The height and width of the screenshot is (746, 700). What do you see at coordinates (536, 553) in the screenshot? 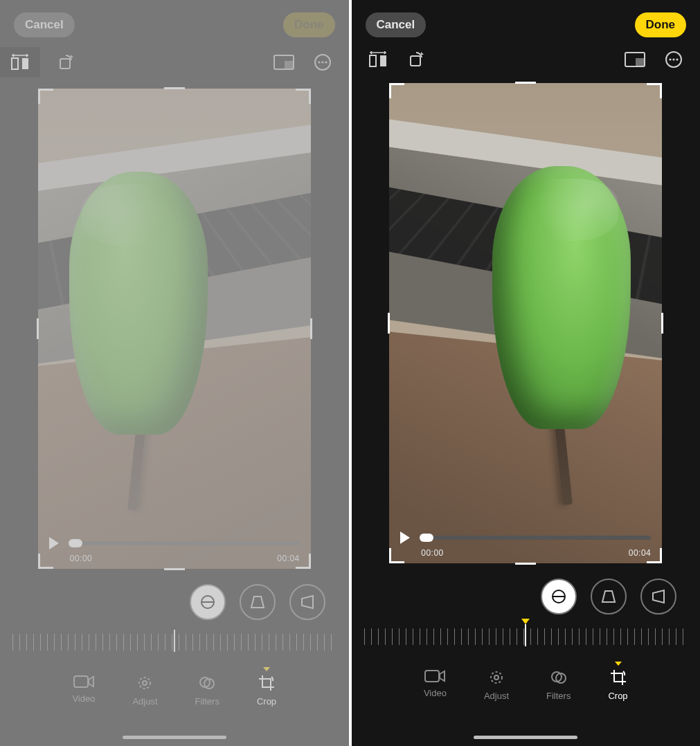
I see `time-labels: 00:00 00:04` at bounding box center [536, 553].